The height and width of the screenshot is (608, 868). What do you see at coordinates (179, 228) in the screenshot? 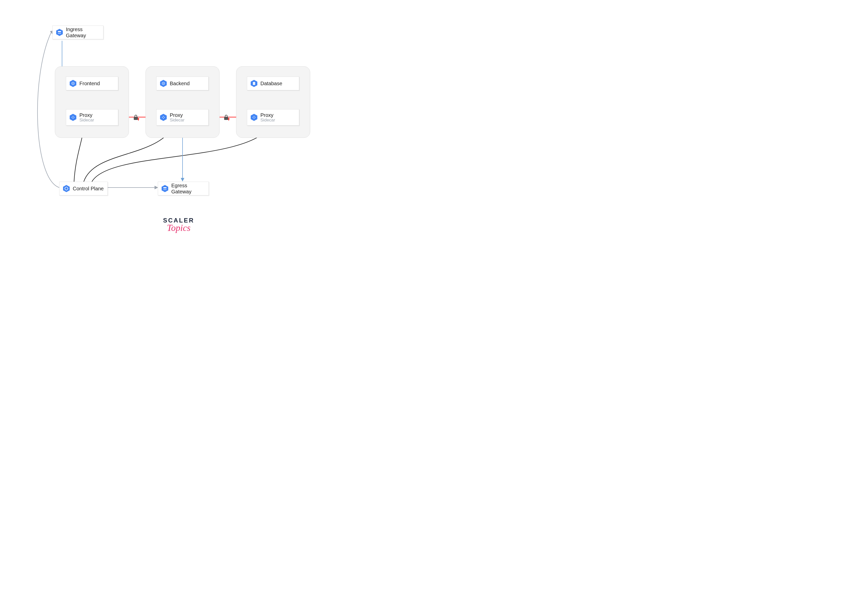
I see `brand-subname: Topics` at bounding box center [179, 228].